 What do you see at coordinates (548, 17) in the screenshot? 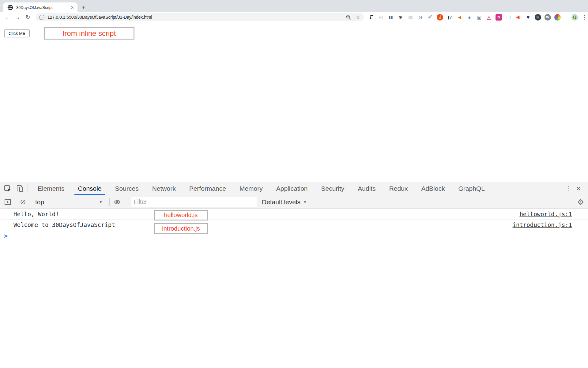
I see `w-circle-extension-icon: W` at bounding box center [548, 17].